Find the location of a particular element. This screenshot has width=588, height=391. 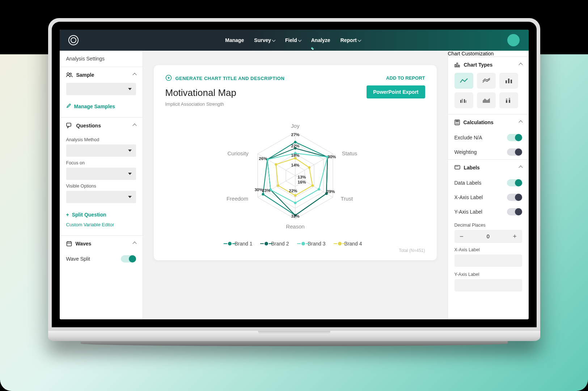

nav-report: Report is located at coordinates (351, 40).